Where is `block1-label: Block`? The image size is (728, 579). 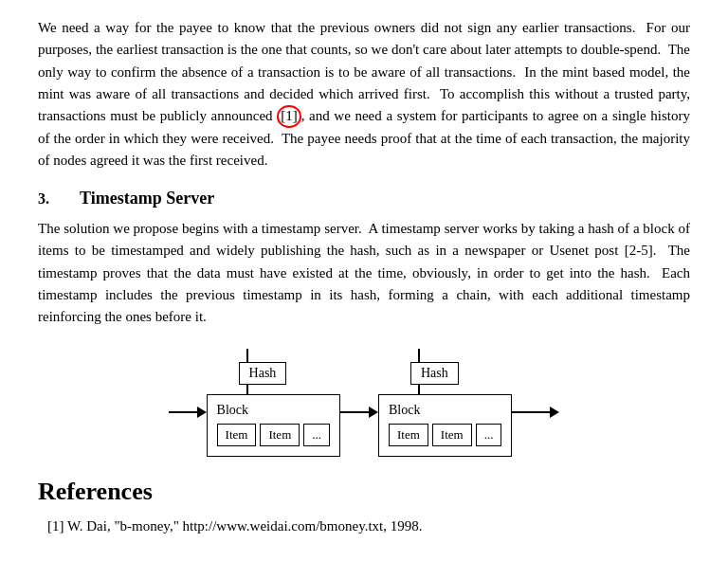 block1-label: Block is located at coordinates (273, 410).